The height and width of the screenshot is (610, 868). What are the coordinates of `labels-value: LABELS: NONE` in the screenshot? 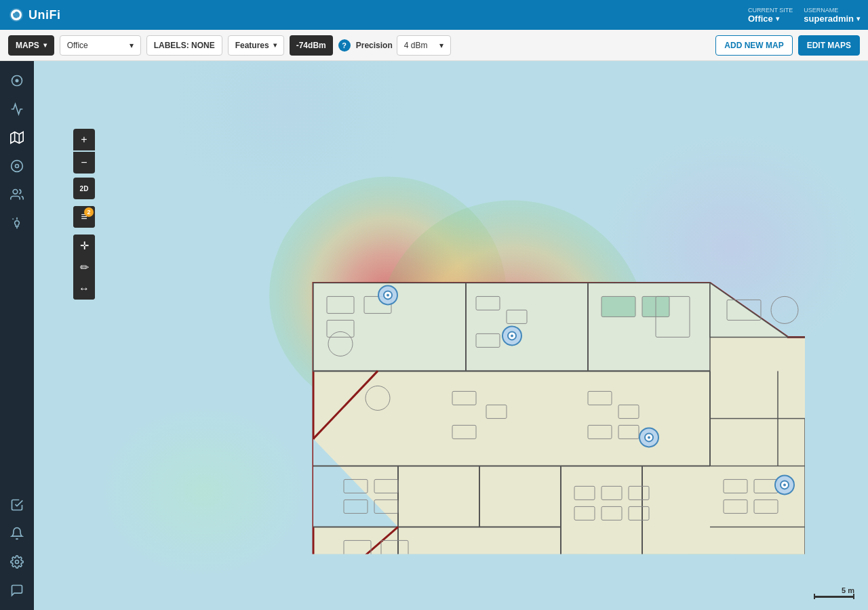 It's located at (184, 45).